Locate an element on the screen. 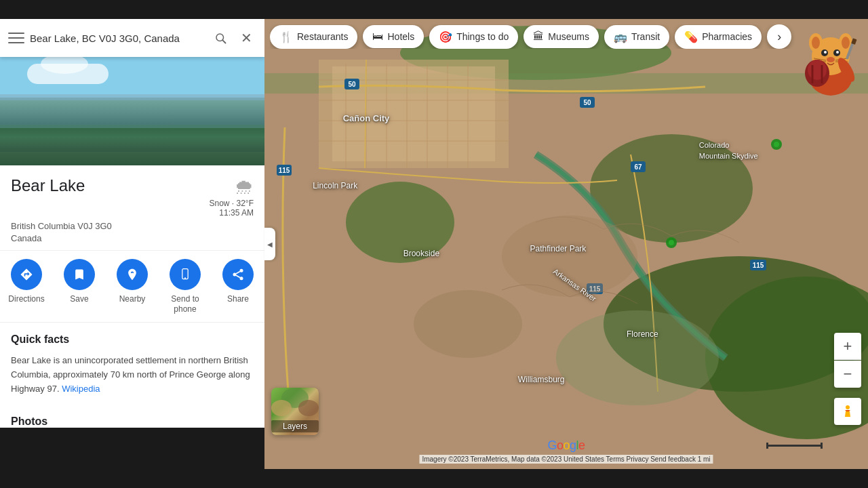 The image size is (868, 488). things-to-do-icon: 🎯 is located at coordinates (446, 37).